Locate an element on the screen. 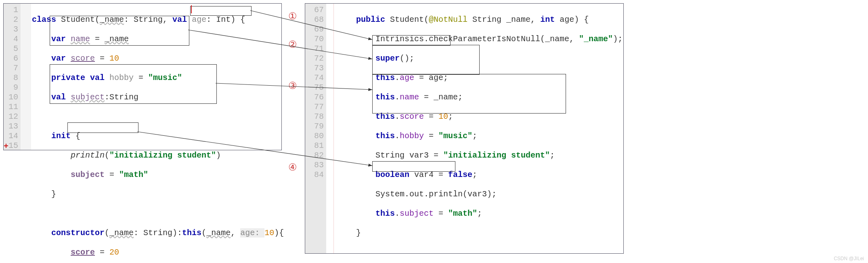 Image resolution: width=868 pixels, height=263 pixels. line-number: 69 is located at coordinates (314, 29).